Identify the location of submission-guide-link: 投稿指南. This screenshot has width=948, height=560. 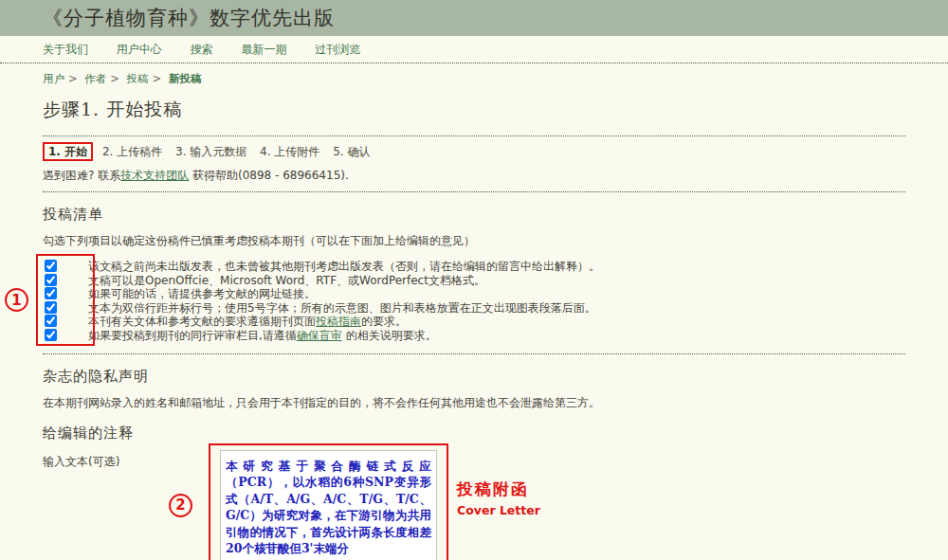
(338, 321).